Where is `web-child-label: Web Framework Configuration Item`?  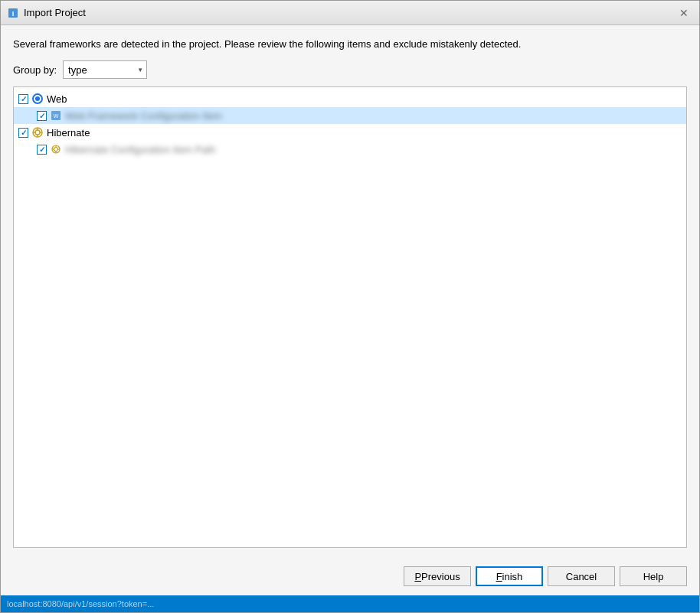 web-child-label: Web Framework Configuration Item is located at coordinates (144, 116).